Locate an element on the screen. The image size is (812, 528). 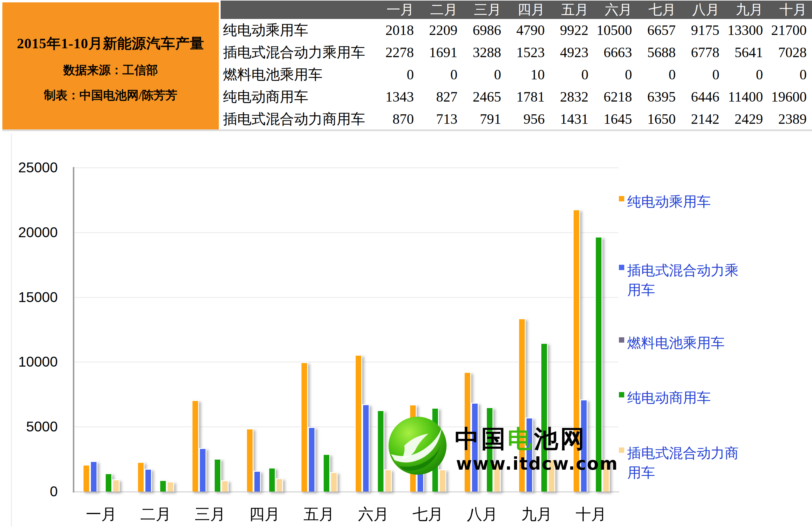
value-cell: 7028 is located at coordinates (790, 53).